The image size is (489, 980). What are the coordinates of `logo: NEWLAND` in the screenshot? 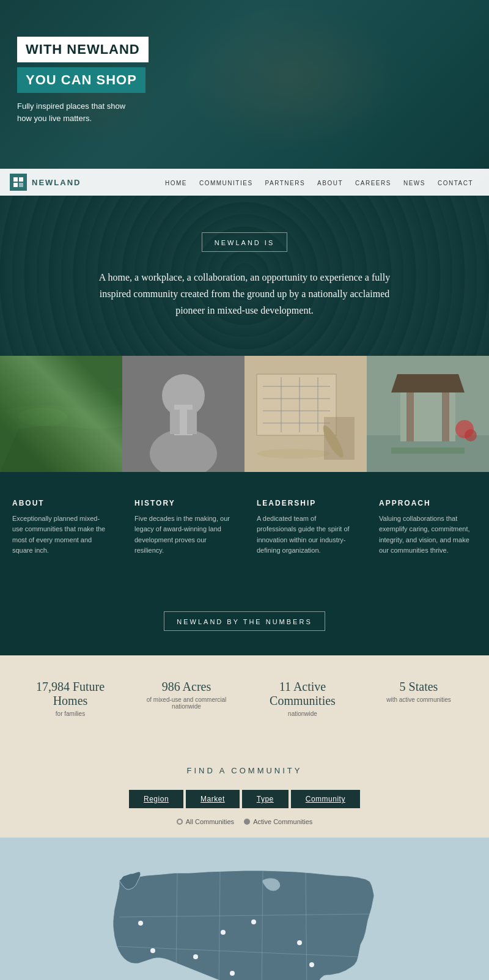 It's located at (45, 182).